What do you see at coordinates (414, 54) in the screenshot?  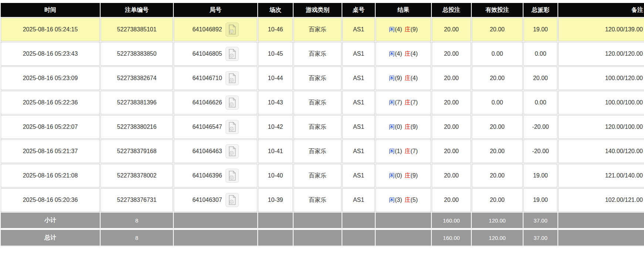 I see `banker-score: (4)` at bounding box center [414, 54].